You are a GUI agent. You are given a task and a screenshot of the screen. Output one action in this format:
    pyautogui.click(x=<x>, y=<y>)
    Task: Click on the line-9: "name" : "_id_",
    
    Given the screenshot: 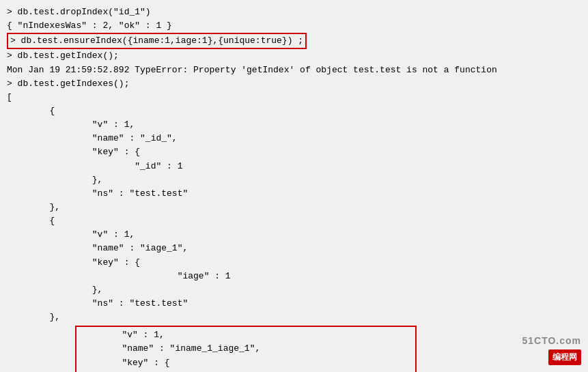 What is the action you would take?
    pyautogui.click(x=92, y=138)
    